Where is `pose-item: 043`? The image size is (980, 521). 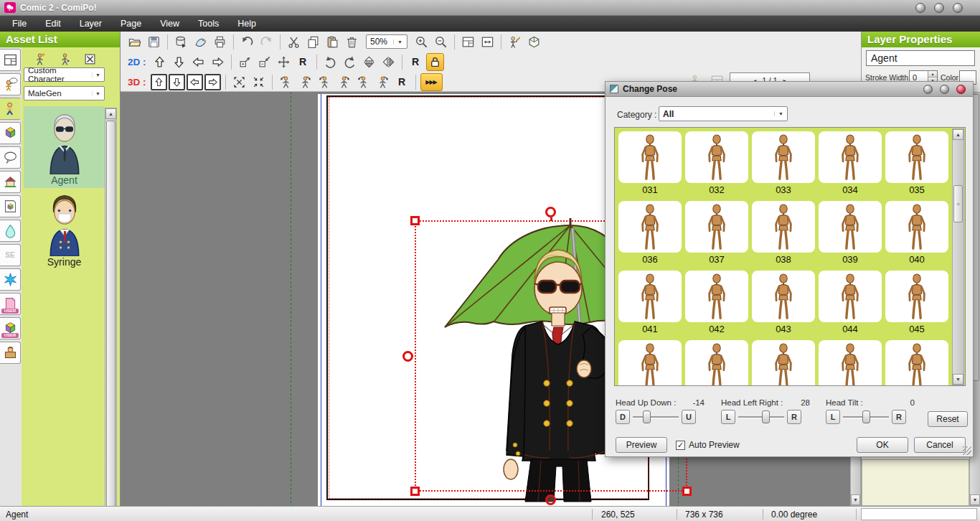 pose-item: 043 is located at coordinates (783, 302).